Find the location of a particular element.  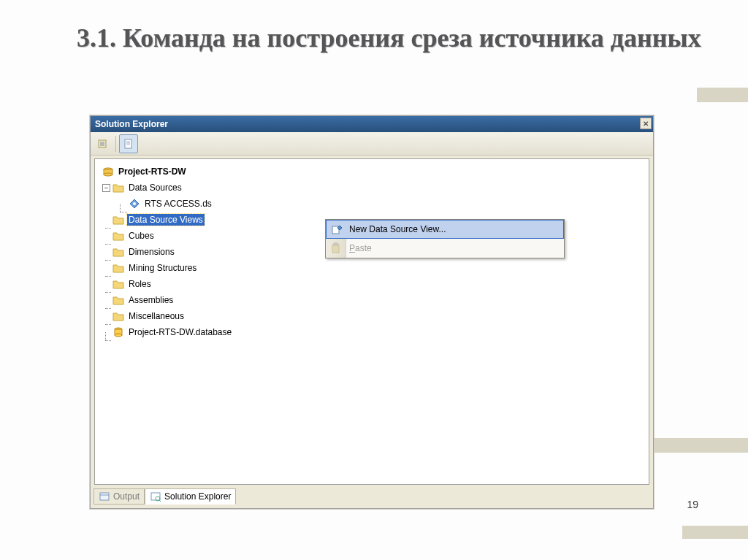

tree-label: RTS ACCESS.ds is located at coordinates (178, 204).